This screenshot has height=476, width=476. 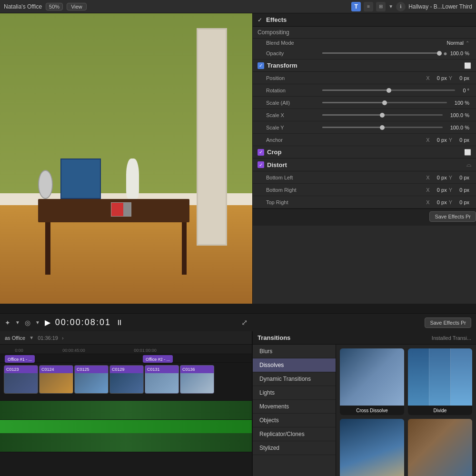 What do you see at coordinates (294, 407) in the screenshot?
I see `sidebar-item-movements: Movements` at bounding box center [294, 407].